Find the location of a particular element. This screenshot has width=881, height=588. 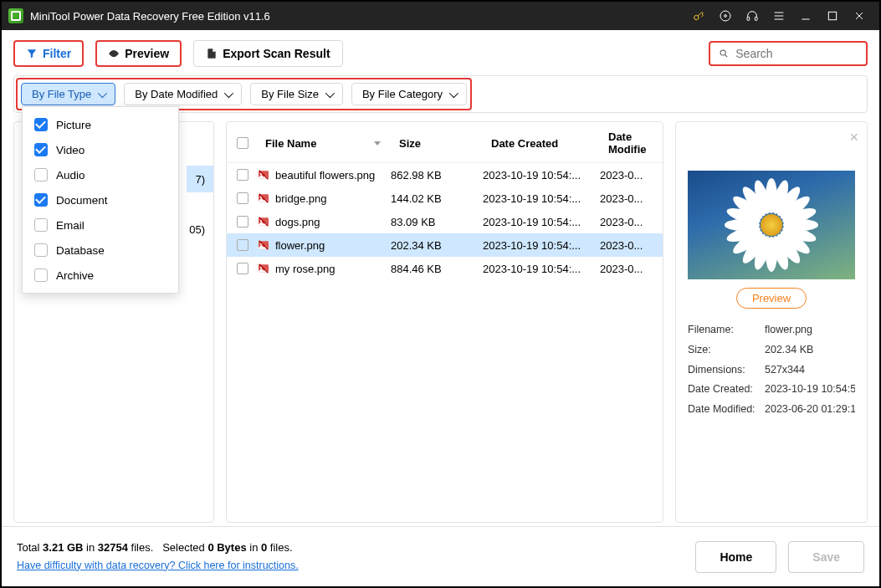

file-size: 862.98 KB is located at coordinates (437, 176).